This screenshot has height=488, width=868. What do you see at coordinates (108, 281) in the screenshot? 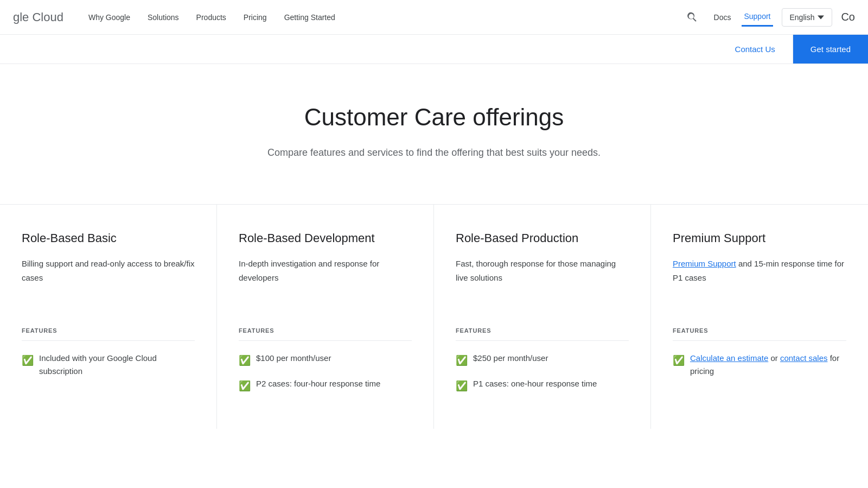
I see `offering-desc-basic: Billing support and read-only access to …` at bounding box center [108, 281].